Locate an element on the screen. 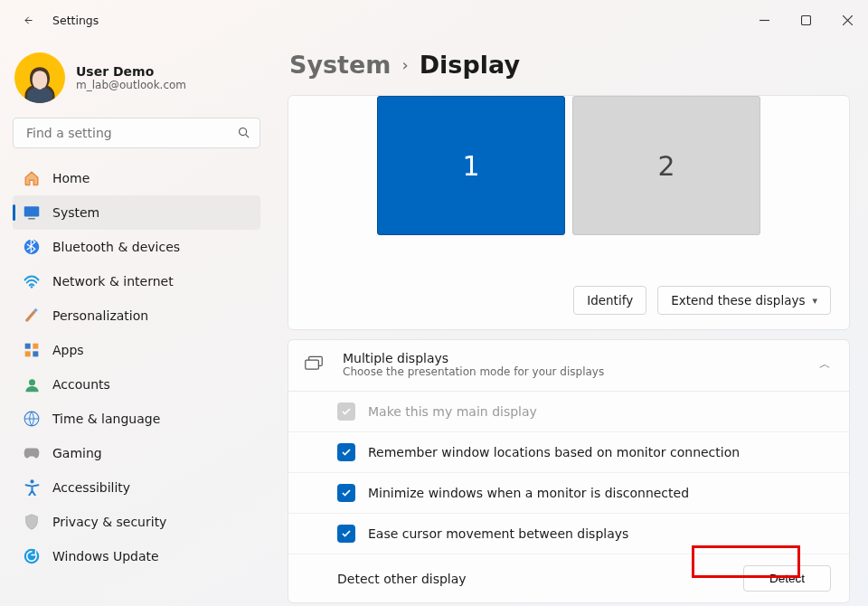 The width and height of the screenshot is (868, 606). user-block: User Demo m_lab@outlook.com is located at coordinates (137, 82).